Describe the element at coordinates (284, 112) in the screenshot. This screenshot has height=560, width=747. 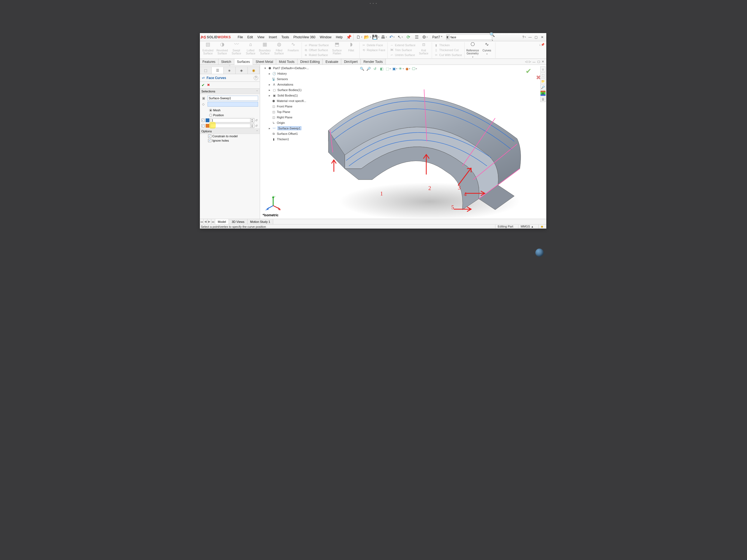
I see `tree-top-plane: Top Plane` at that location.